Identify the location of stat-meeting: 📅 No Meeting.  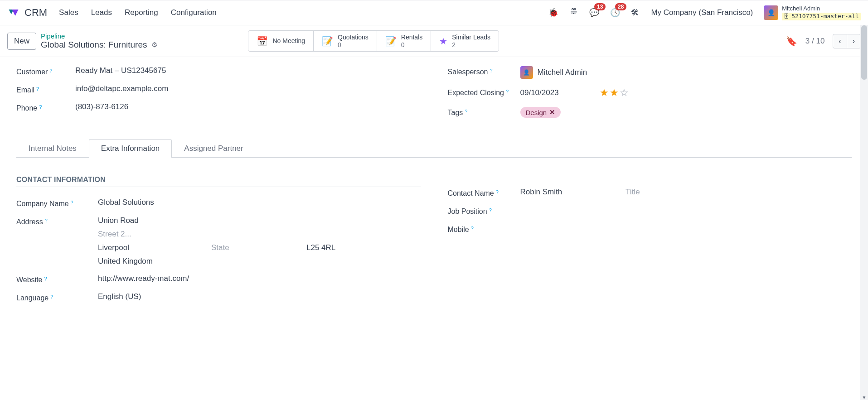
(281, 41).